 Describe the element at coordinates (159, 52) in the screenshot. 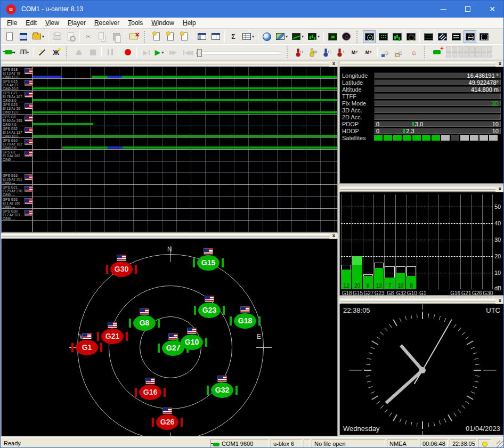

I see `play-button: ▶▾` at that location.